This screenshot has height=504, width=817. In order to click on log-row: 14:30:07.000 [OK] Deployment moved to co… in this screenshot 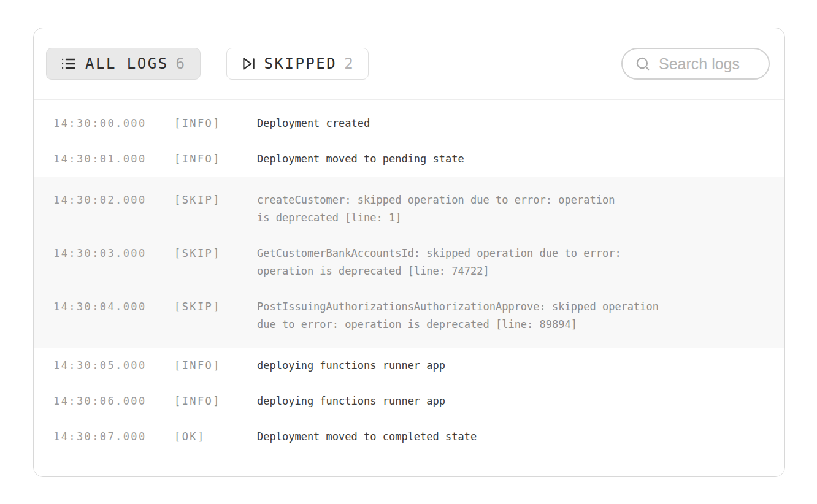, I will do `click(409, 437)`.